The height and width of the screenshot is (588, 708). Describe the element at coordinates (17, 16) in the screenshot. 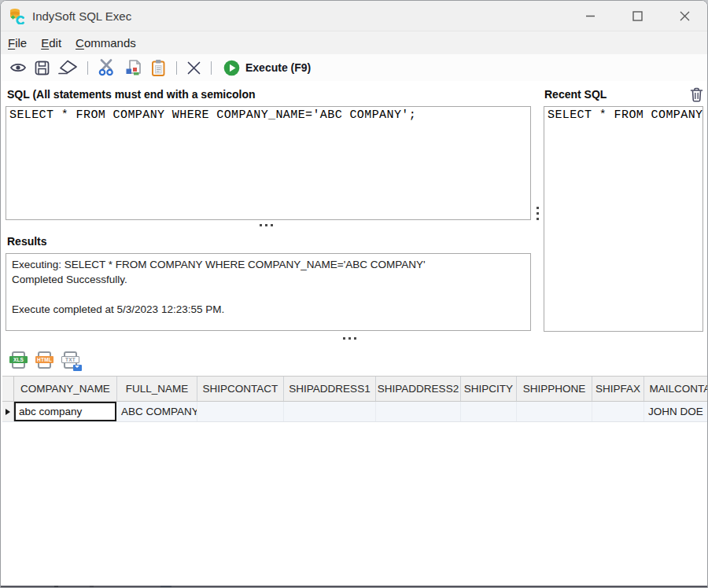

I see `app-logo-icon` at that location.